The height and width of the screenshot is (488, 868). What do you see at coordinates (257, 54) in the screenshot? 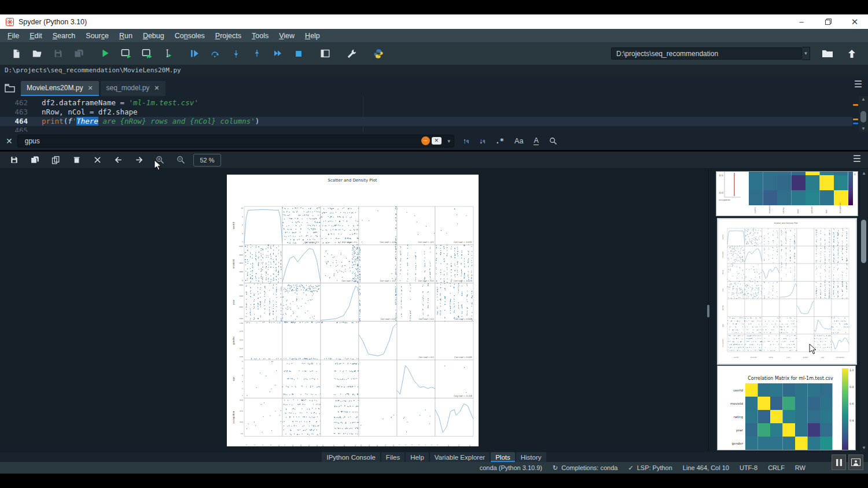
I see `step-return-button` at bounding box center [257, 54].